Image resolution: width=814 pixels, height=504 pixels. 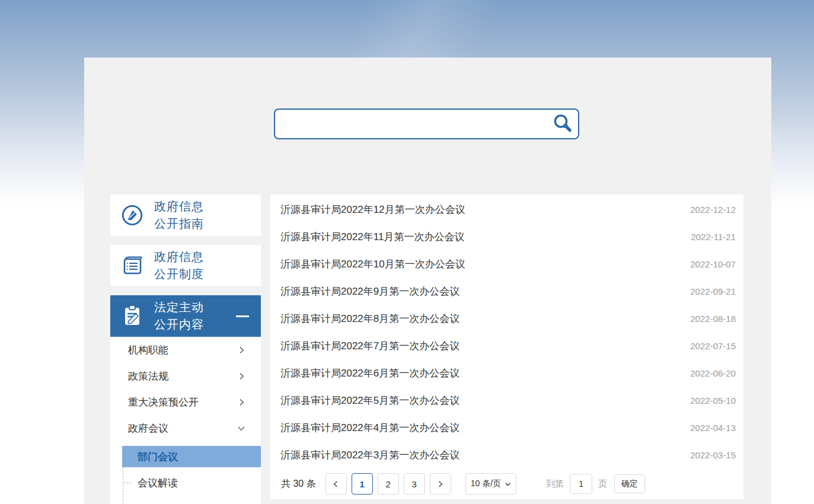 I want to click on prev-page-button, so click(x=336, y=484).